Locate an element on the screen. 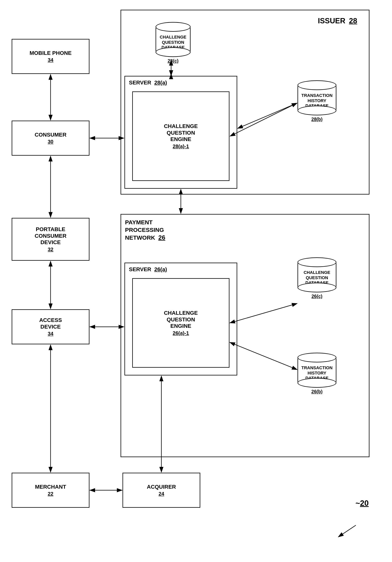 Image resolution: width=392 pixels, height=562 pixels. transaction-db-issuer: TRANSACTIONHISTORYDATABASE 28(b) is located at coordinates (317, 101).